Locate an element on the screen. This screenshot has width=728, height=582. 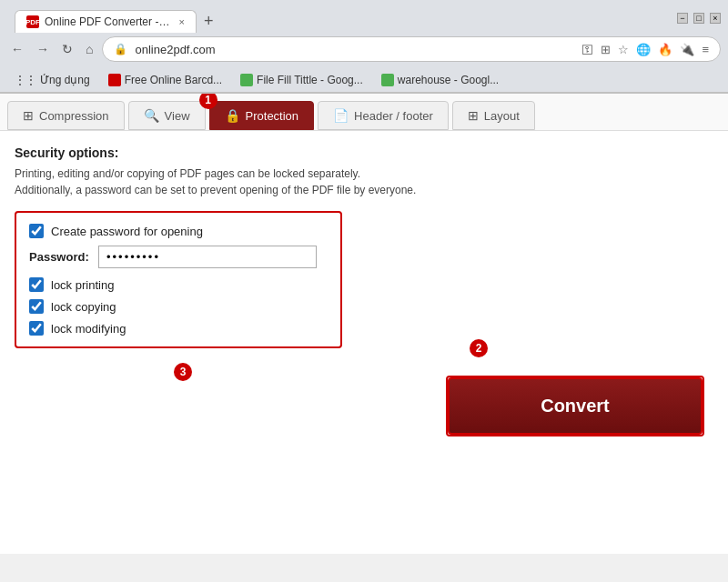
bookmark-apps-label: Ứng dụng is located at coordinates (66, 80).